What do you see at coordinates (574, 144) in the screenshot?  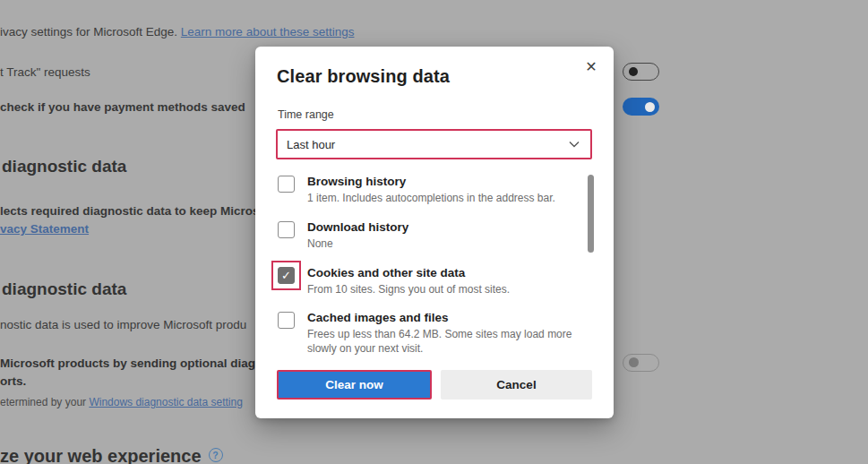 I see `chevron-down-icon` at bounding box center [574, 144].